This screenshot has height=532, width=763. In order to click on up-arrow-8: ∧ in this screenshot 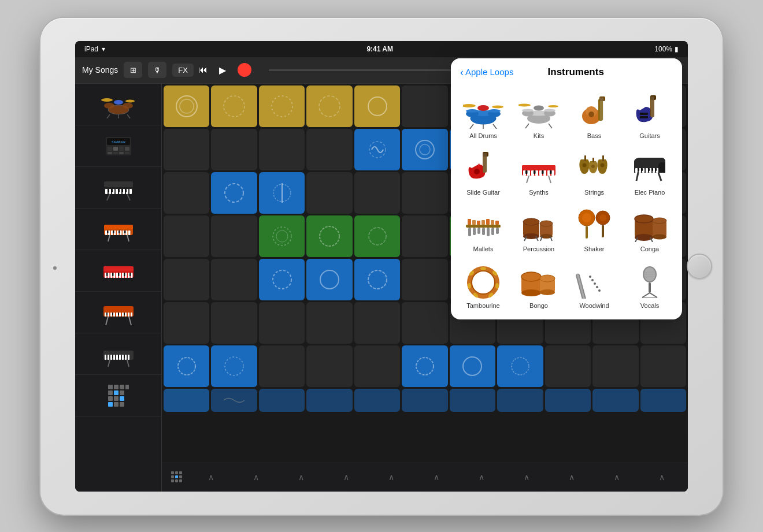, I will do `click(527, 477)`.